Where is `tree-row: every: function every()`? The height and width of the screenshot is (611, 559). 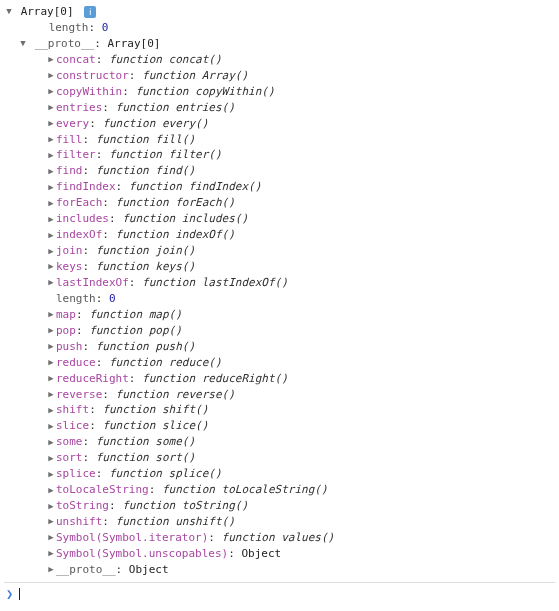 tree-row: every: function every() is located at coordinates (280, 124).